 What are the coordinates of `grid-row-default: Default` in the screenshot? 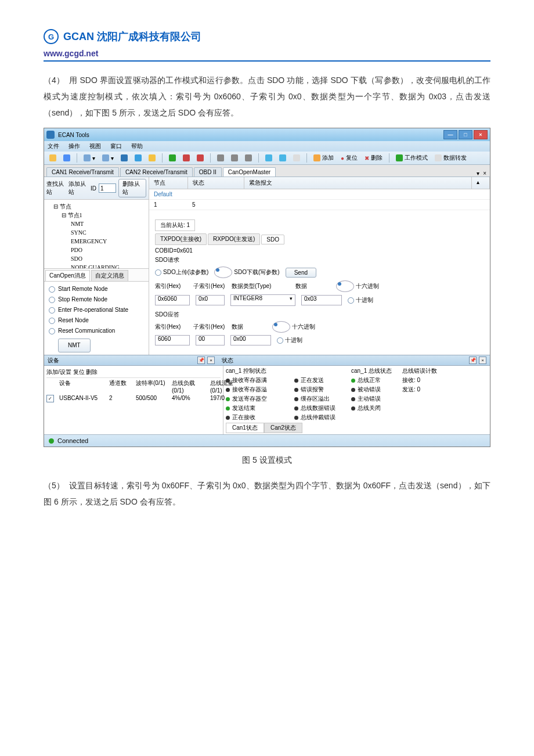 It's located at (319, 195).